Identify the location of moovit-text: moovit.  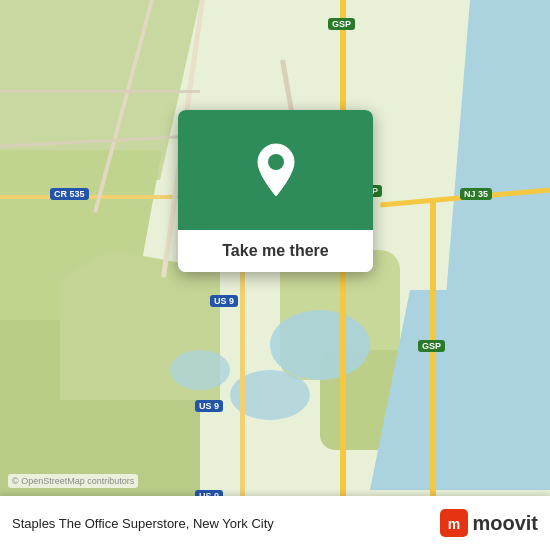
(505, 524).